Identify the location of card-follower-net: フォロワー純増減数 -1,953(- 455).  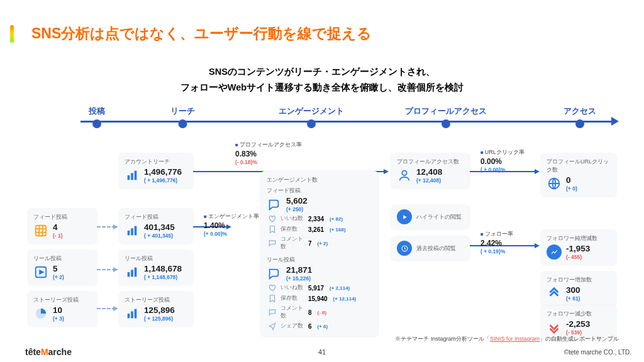
(579, 248).